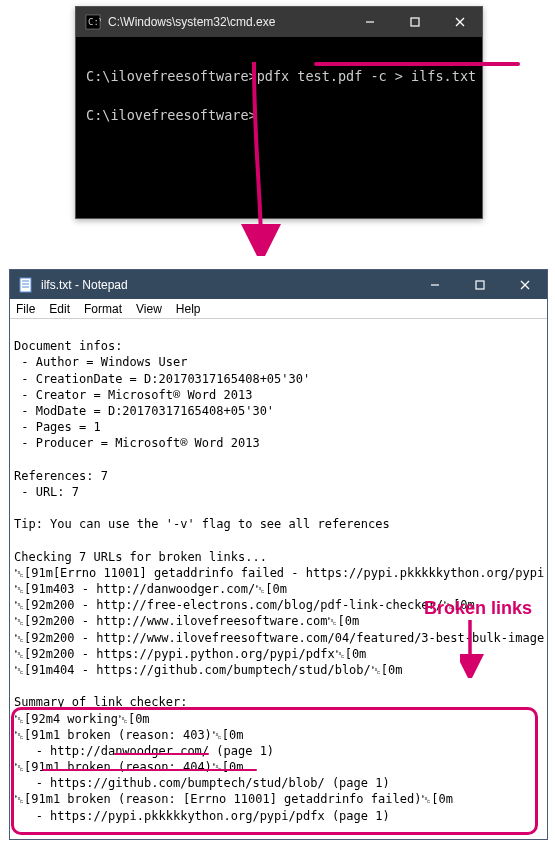 The height and width of the screenshot is (850, 555). I want to click on summary-line: ␛[91m1 broken (reason: 403)␛[0m, so click(129, 735).